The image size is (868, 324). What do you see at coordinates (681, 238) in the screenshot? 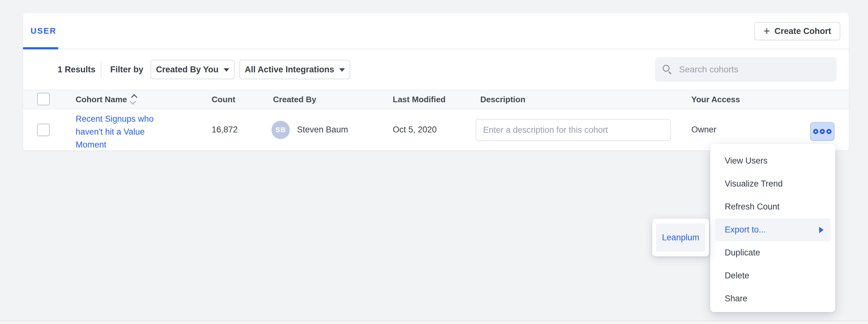
I see `export-submenu: Leanplum` at bounding box center [681, 238].